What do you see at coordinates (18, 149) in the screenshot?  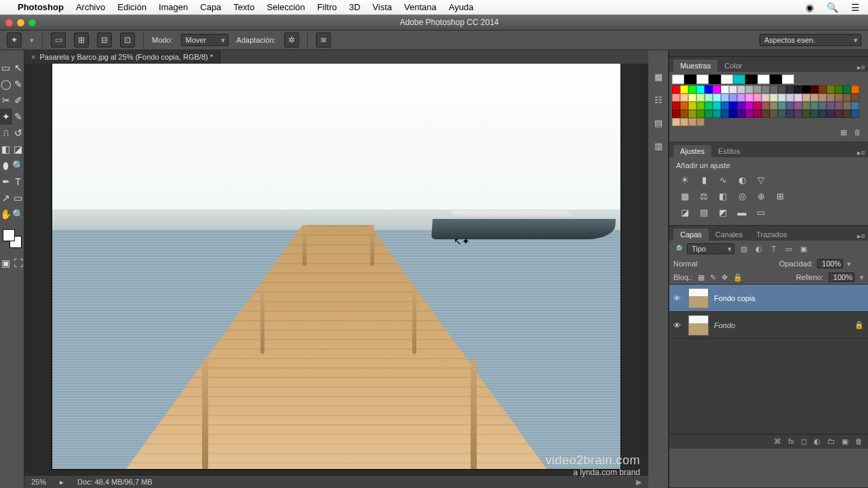 I see `gradient-tool-icon: ◪` at bounding box center [18, 149].